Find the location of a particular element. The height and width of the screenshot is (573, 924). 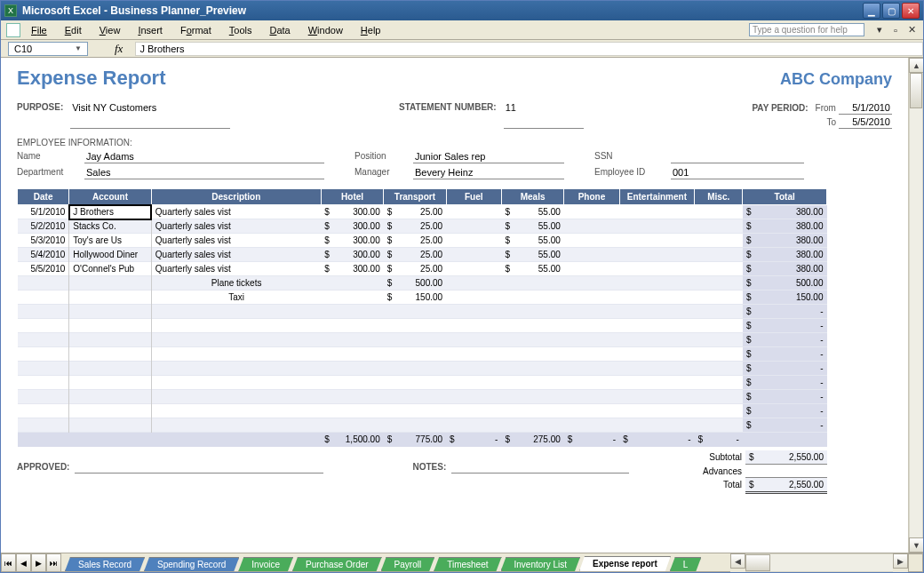

ssn-value is located at coordinates (737, 157).